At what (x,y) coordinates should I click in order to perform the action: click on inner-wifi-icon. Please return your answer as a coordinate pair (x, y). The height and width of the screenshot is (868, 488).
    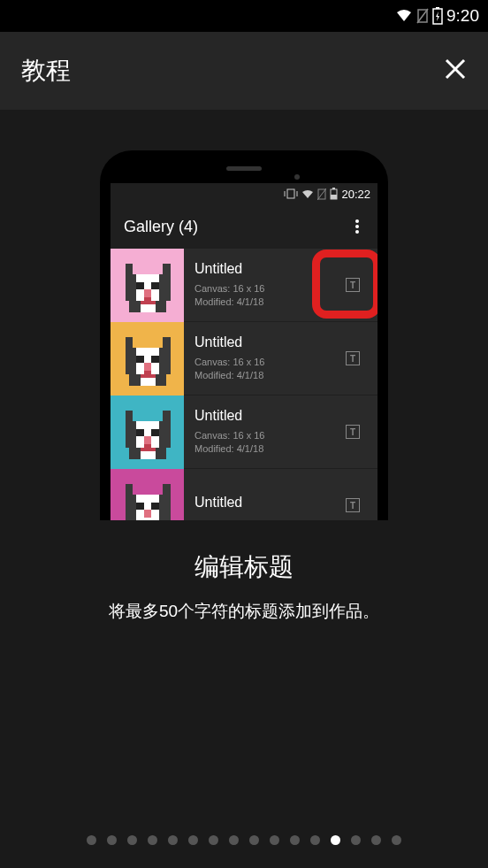
    Looking at the image, I should click on (308, 195).